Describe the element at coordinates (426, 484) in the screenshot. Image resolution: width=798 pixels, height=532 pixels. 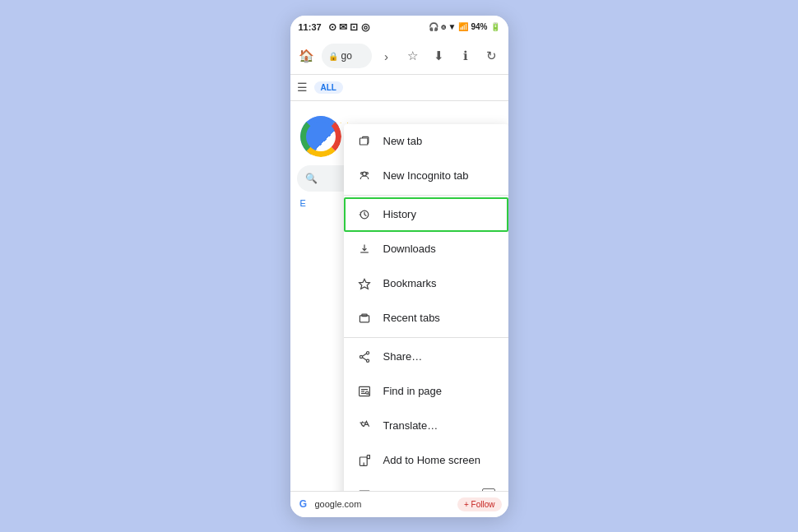
I see `menu-item-desktop: Desktop site` at that location.